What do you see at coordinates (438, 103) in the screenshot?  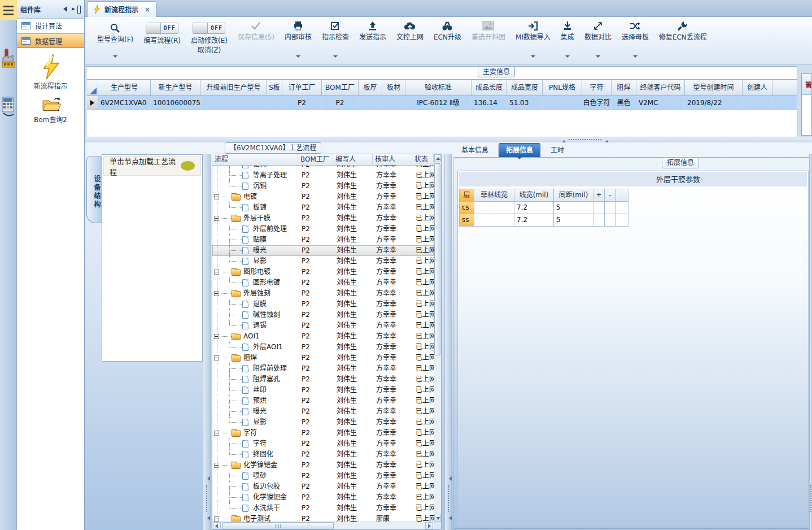 I see `grid-cell: IPC-6012 Ⅱ级` at bounding box center [438, 103].